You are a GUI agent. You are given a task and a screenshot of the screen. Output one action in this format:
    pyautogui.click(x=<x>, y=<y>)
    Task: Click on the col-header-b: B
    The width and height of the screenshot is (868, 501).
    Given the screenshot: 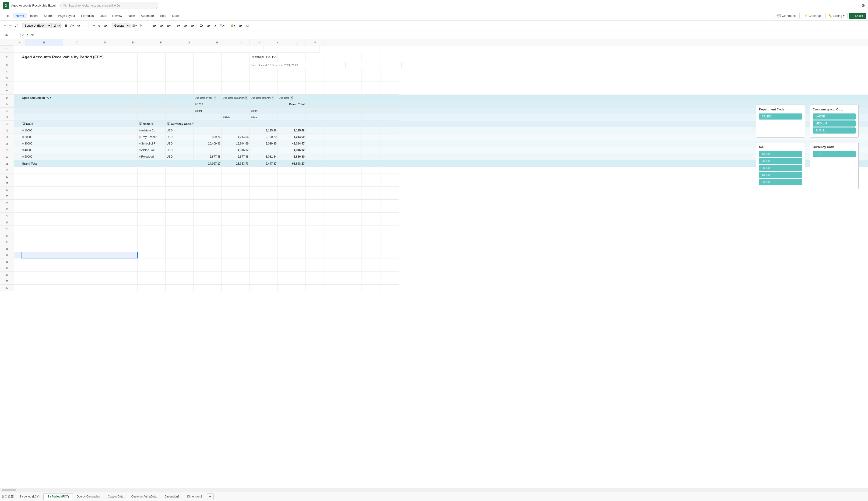 What is the action you would take?
    pyautogui.click(x=44, y=43)
    